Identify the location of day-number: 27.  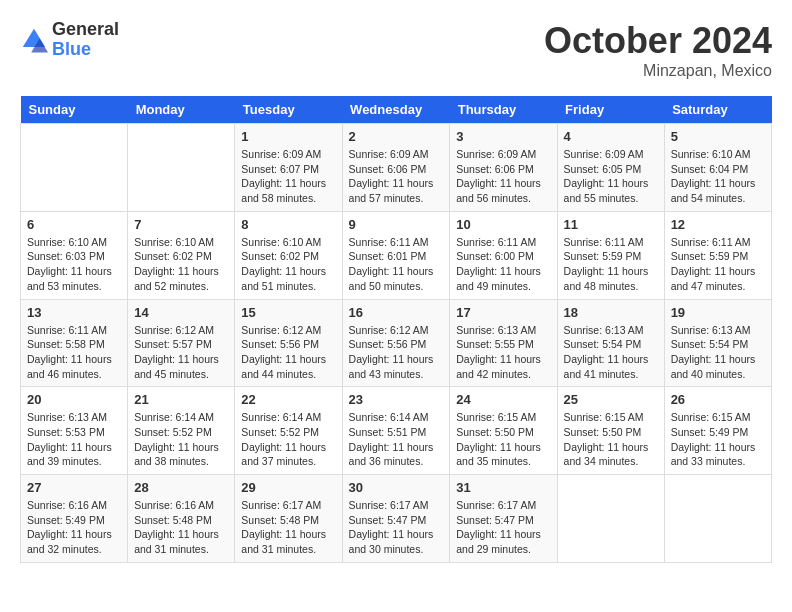
(74, 488).